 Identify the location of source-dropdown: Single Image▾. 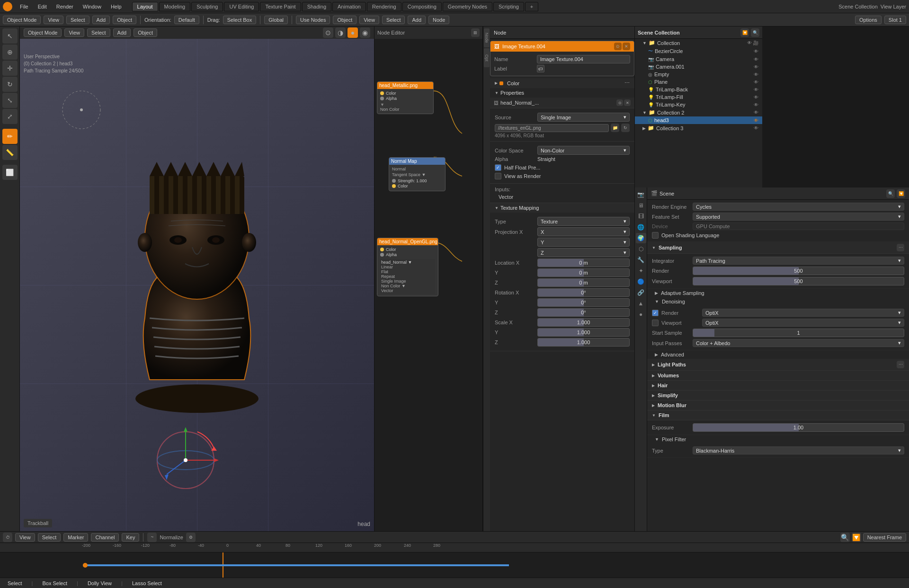
(583, 117).